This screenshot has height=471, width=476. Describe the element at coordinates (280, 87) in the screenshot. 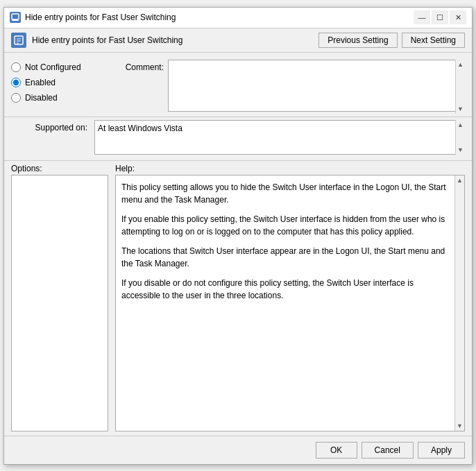

I see `comment-field-row: Comment: ▲ ▼` at that location.